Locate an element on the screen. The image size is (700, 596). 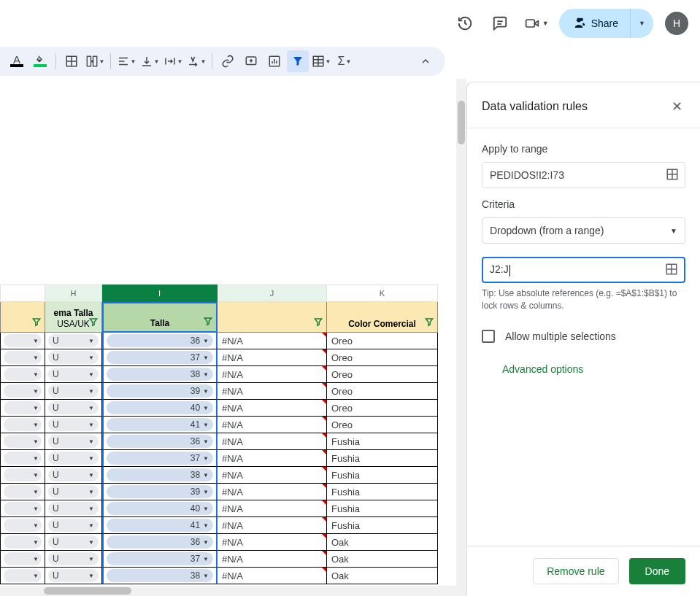
text-rotation-button: ▼ is located at coordinates (196, 61).